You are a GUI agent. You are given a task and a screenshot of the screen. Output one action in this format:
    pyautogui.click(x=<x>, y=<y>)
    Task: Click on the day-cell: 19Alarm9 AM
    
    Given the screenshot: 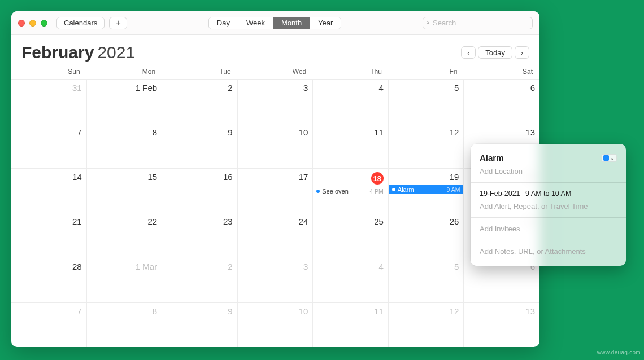 What is the action you would take?
    pyautogui.click(x=427, y=191)
    